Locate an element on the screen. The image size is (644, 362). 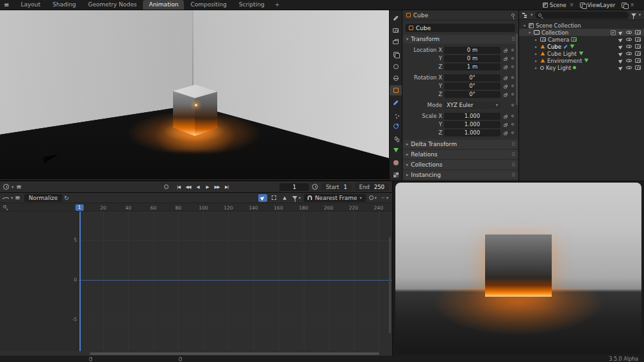
tree-row-cube-light: ▸ Cube Light is located at coordinates (582, 54).